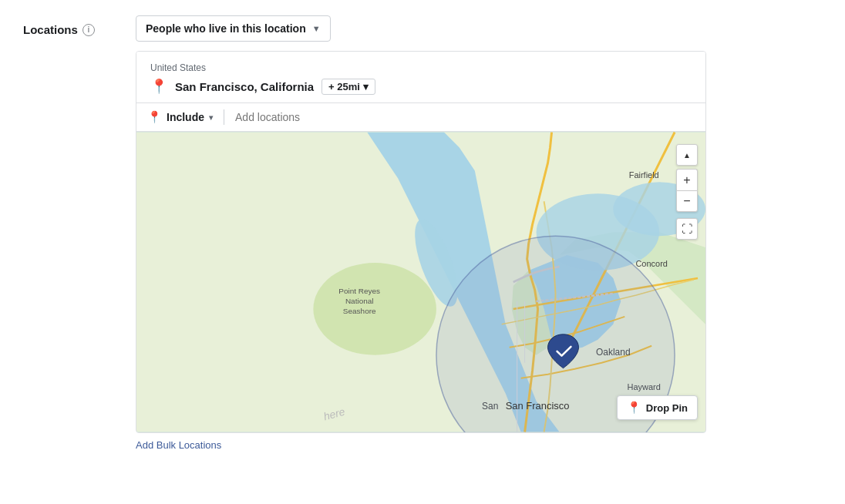 The height and width of the screenshot is (504, 845). I want to click on map-controls: ▲ + − ⛶, so click(687, 192).